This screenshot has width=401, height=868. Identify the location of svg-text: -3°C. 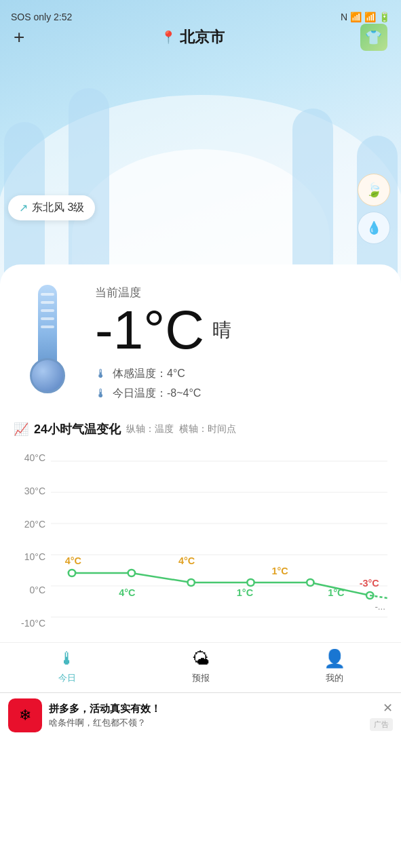
(369, 583).